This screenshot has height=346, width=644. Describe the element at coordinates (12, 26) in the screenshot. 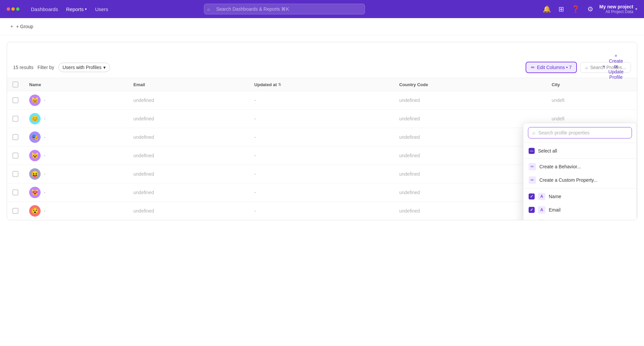

I see `group-plus-icon: ＋` at that location.